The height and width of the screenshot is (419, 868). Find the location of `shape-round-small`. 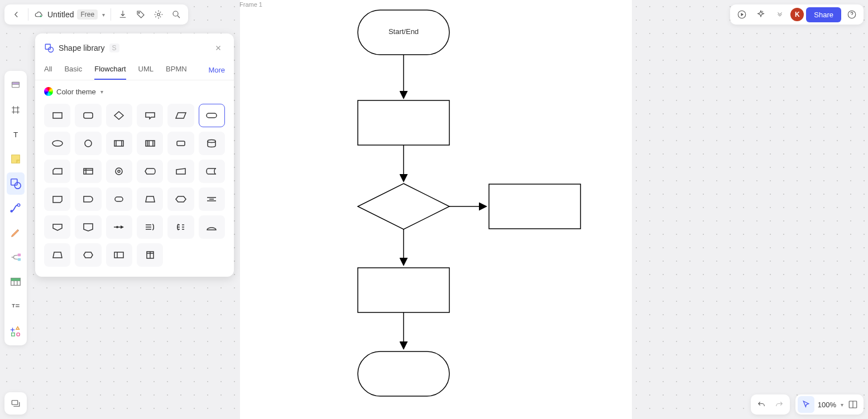

shape-round-small is located at coordinates (181, 143).